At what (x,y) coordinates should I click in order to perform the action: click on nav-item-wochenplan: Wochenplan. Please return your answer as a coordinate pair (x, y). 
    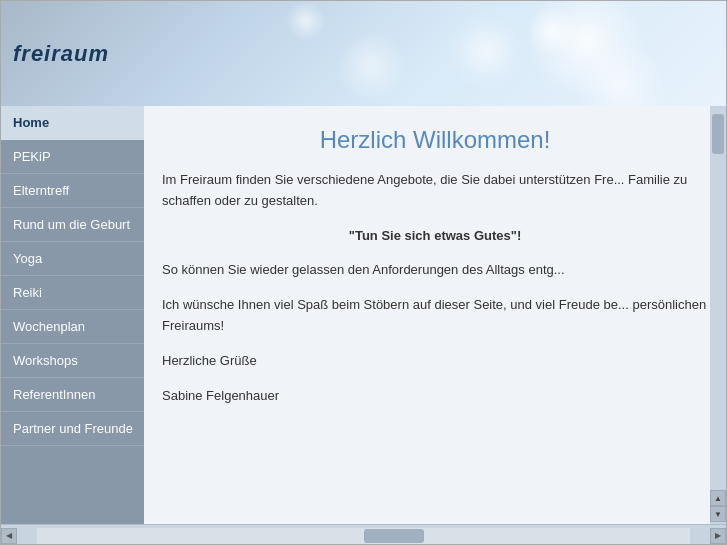
    Looking at the image, I should click on (72, 327).